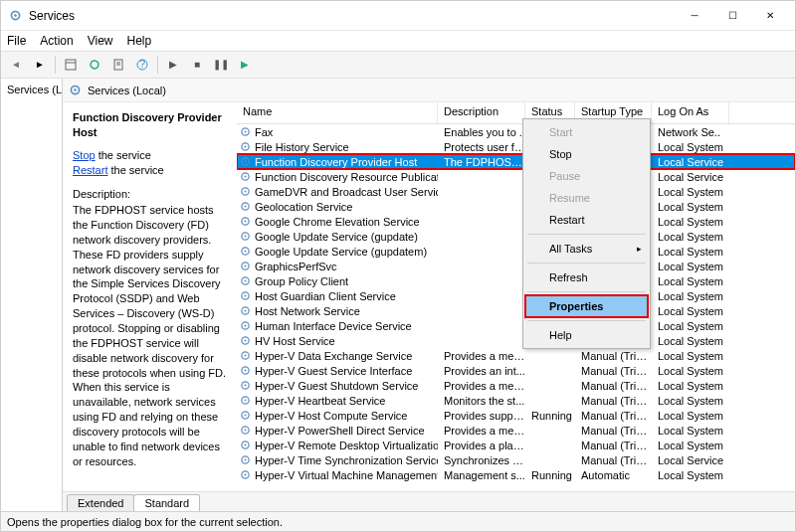 The image size is (796, 532). I want to click on service-row: HV Host ServiceManual (Trigg...Local Sys…, so click(515, 340).